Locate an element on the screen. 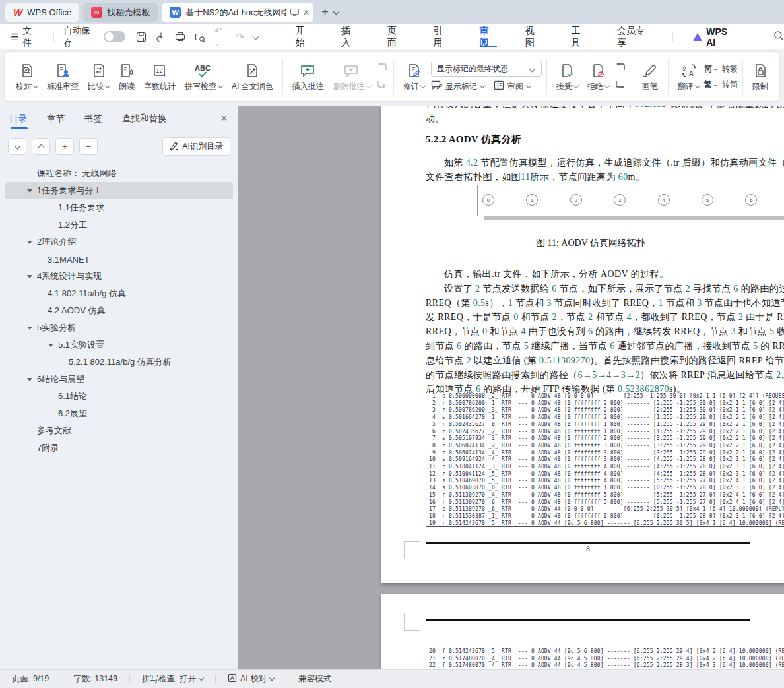 The height and width of the screenshot is (688, 784). page-indicator: 页面: 9/19 is located at coordinates (30, 679).